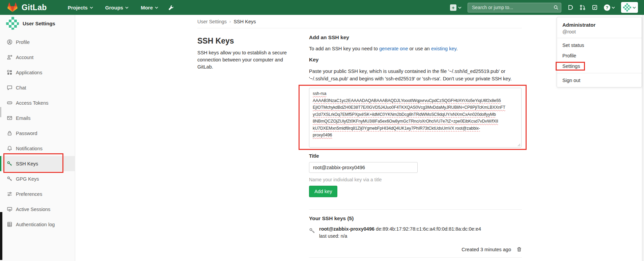 The image size is (644, 261). I want to click on sidebar-item-chat: Chat, so click(38, 88).